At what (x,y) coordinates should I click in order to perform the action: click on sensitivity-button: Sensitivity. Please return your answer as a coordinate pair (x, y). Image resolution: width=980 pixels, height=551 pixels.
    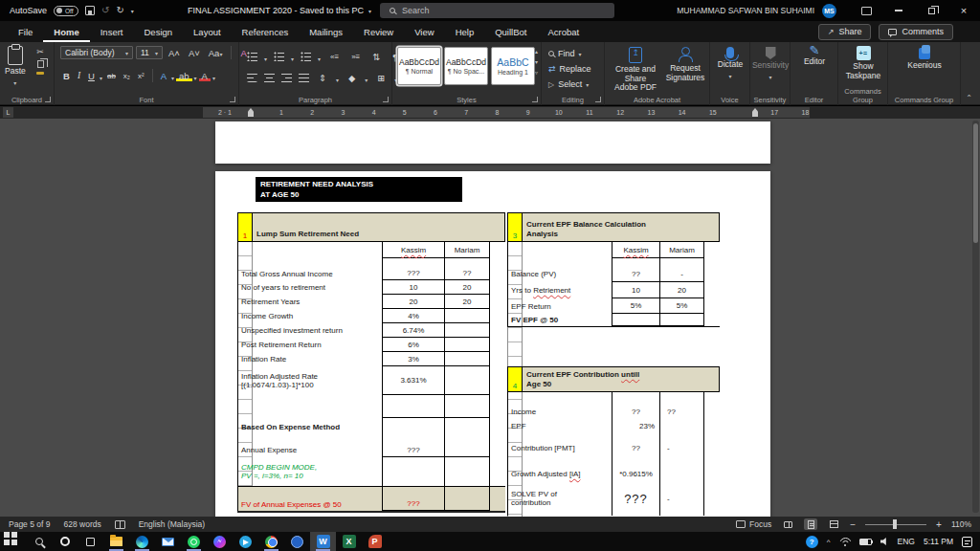
    Looking at the image, I should click on (770, 65).